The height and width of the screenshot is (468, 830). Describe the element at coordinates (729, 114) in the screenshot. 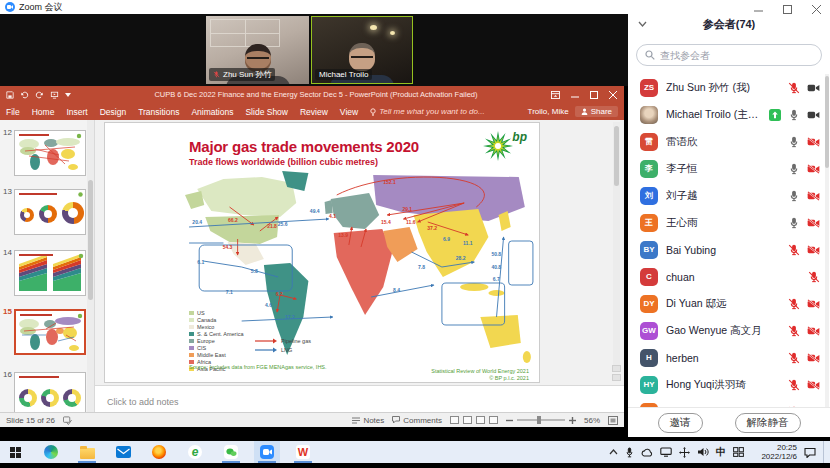

I see `participant-row: Michael Troilo (主持人)` at that location.